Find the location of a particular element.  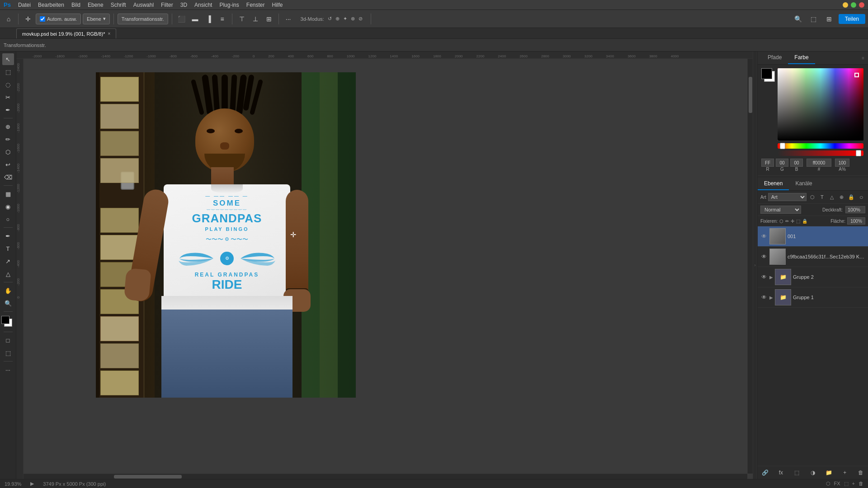

hue-slider-thumb is located at coordinates (783, 146).